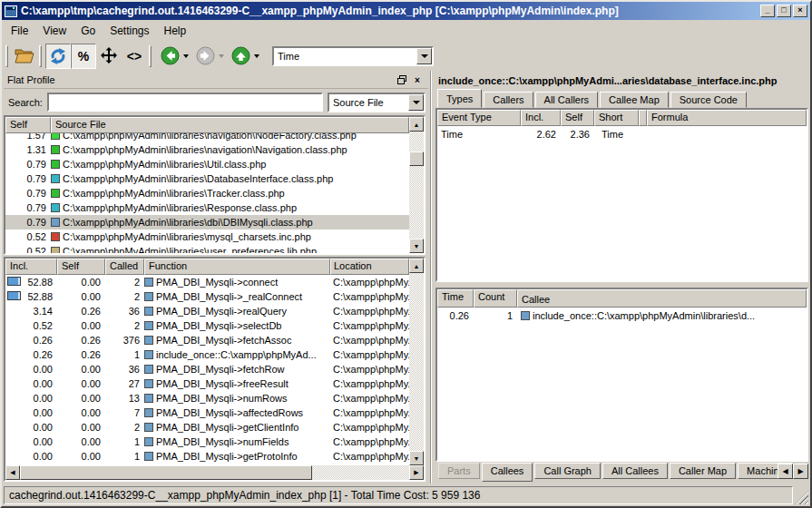 This screenshot has height=508, width=812. What do you see at coordinates (402, 80) in the screenshot?
I see `dock-float-button` at bounding box center [402, 80].